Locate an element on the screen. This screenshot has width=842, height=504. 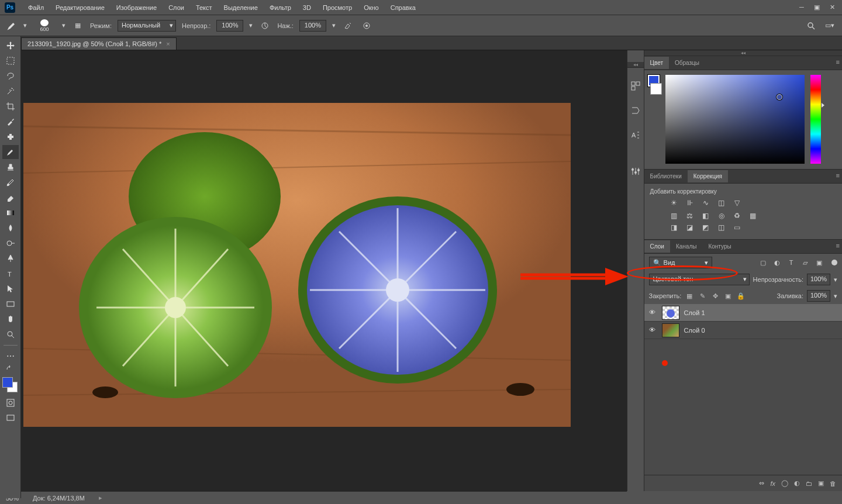
blend-mode-select: Цветовой тон ▾ is located at coordinates (699, 279).